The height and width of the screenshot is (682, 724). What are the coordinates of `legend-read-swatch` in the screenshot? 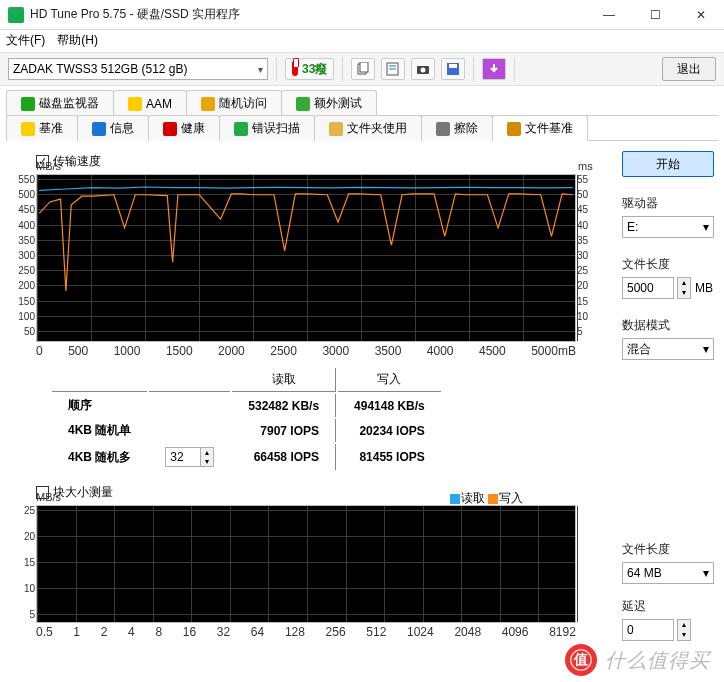 It's located at (455, 499).